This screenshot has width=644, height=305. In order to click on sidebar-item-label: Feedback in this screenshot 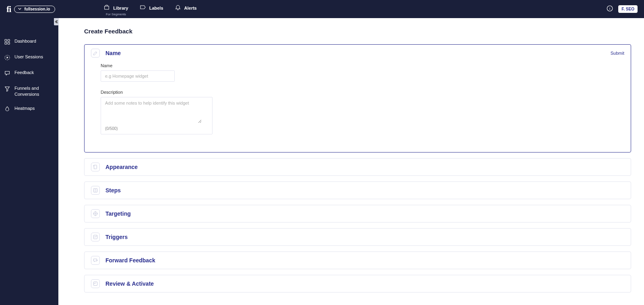, I will do `click(24, 72)`.